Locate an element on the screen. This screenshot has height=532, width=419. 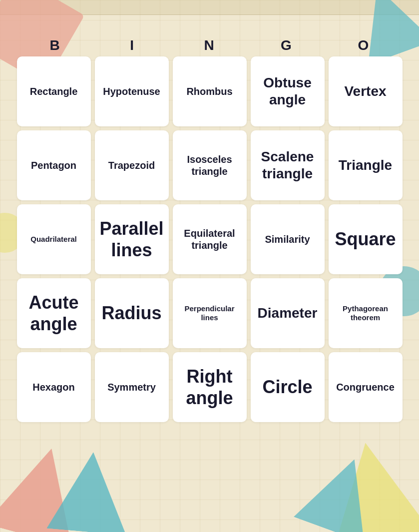
bingo-cell-10: Quadrilateral is located at coordinates (54, 239).